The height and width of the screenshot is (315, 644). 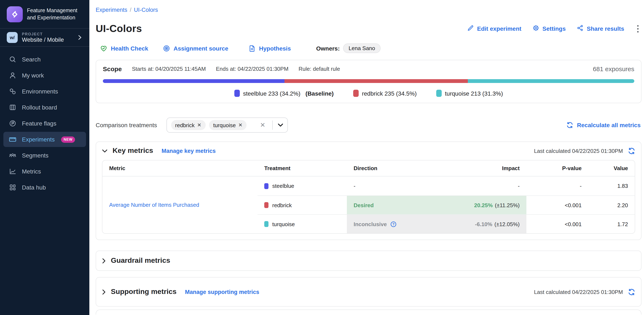 What do you see at coordinates (446, 186) in the screenshot?
I see `table-row-steelblue: steelblue - - - 1.83` at bounding box center [446, 186].